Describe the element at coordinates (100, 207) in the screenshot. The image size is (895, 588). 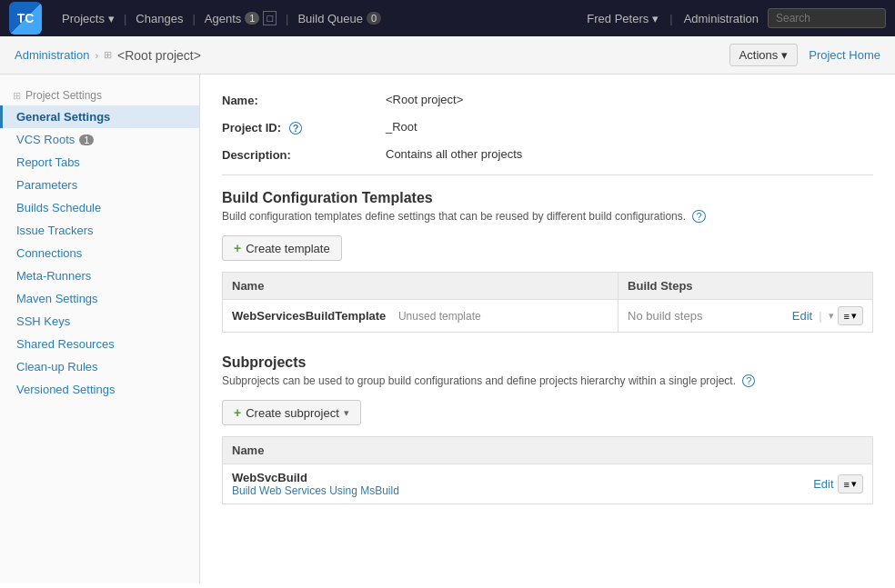
I see `sidebar-item-builds-schedule: Builds Schedule` at that location.